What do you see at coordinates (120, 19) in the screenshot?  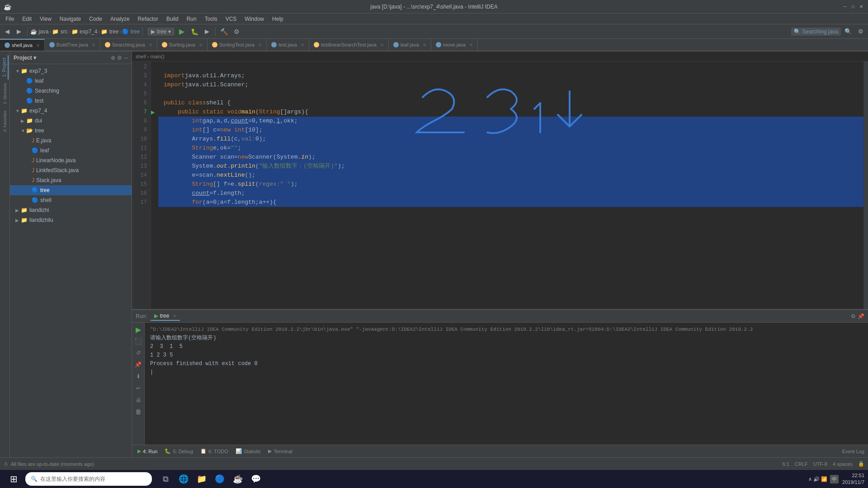 I see `menu-analyze: Analyze` at bounding box center [120, 19].